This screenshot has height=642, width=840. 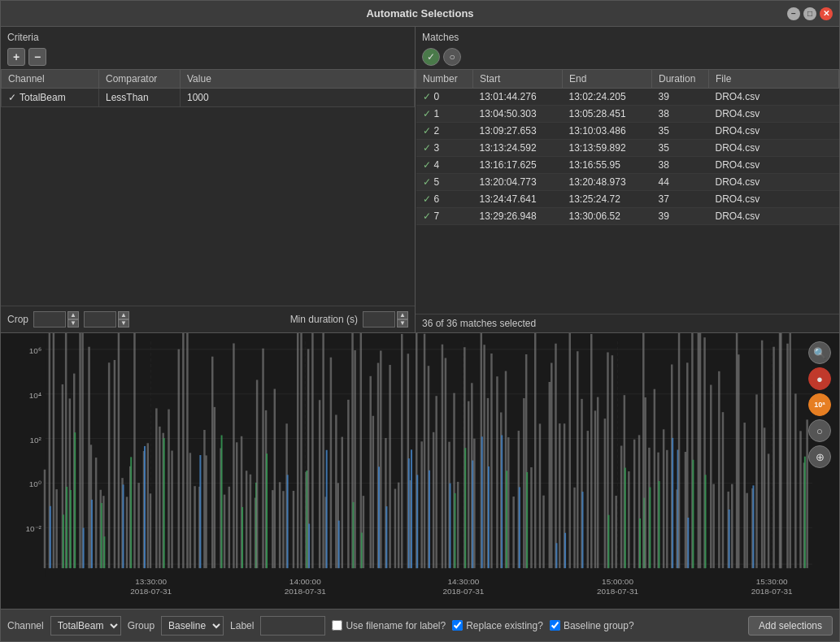 What do you see at coordinates (607, 200) in the screenshot?
I see `matches-cell-end: 13:25:24.72` at bounding box center [607, 200].